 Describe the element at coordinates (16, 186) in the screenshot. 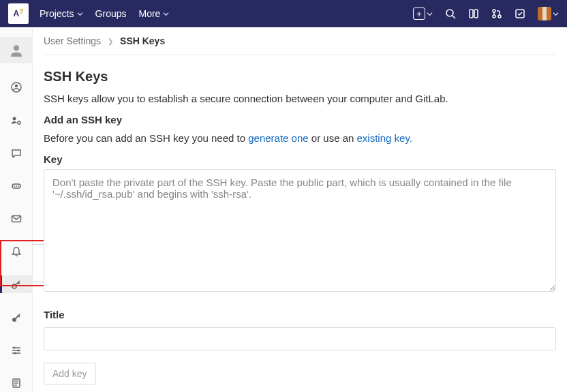

I see `sidebar-item-access-tokens` at that location.